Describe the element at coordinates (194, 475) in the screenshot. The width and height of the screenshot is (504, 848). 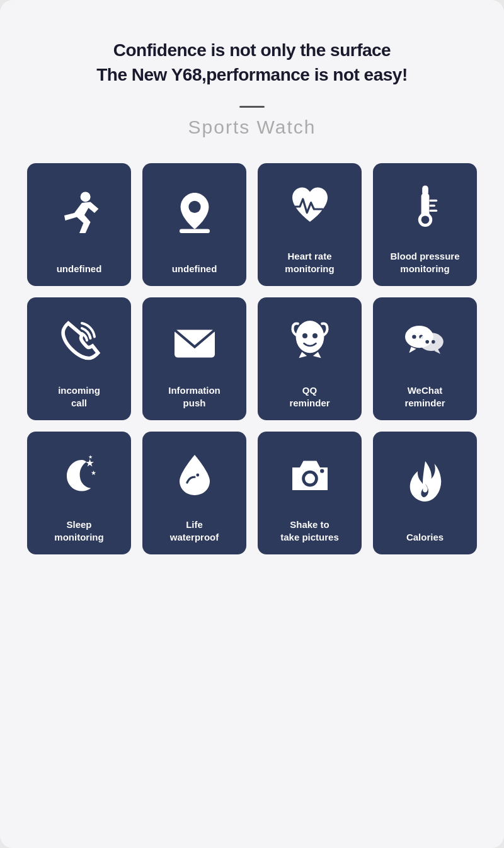
I see `life-waterproof-icon` at that location.